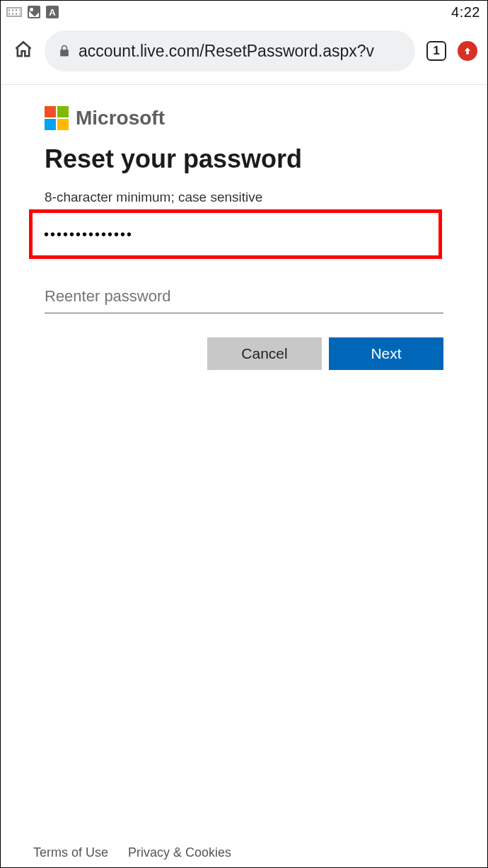 The height and width of the screenshot is (868, 488). What do you see at coordinates (34, 12) in the screenshot?
I see `image-icon` at bounding box center [34, 12].